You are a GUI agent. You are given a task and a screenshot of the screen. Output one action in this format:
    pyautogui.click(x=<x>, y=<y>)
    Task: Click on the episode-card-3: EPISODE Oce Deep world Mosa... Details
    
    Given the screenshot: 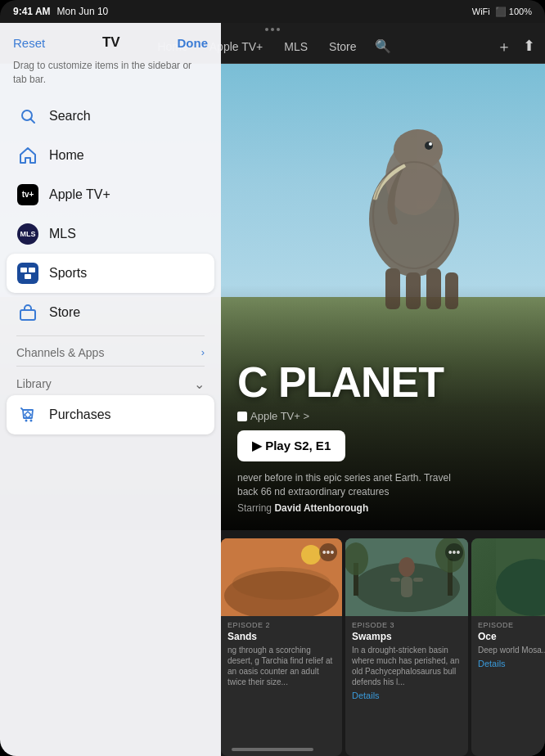 What is the action you would take?
    pyautogui.click(x=508, y=647)
    